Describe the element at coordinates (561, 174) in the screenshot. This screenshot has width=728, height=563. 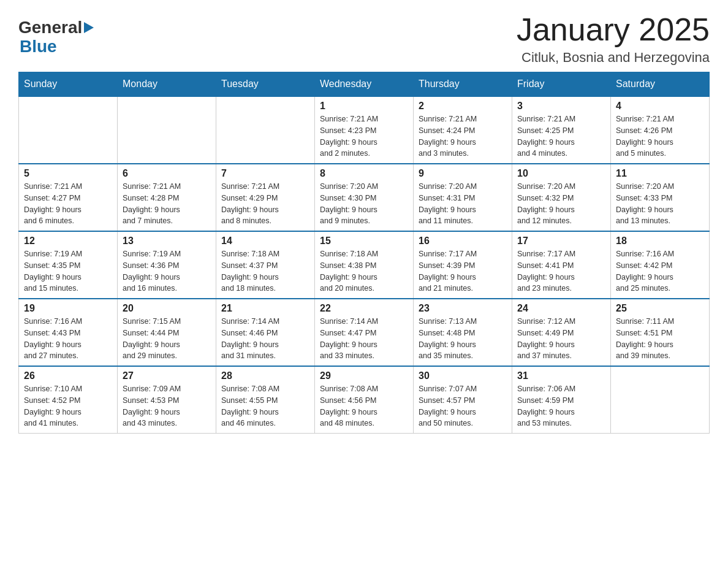
I see `day-number: 10` at that location.